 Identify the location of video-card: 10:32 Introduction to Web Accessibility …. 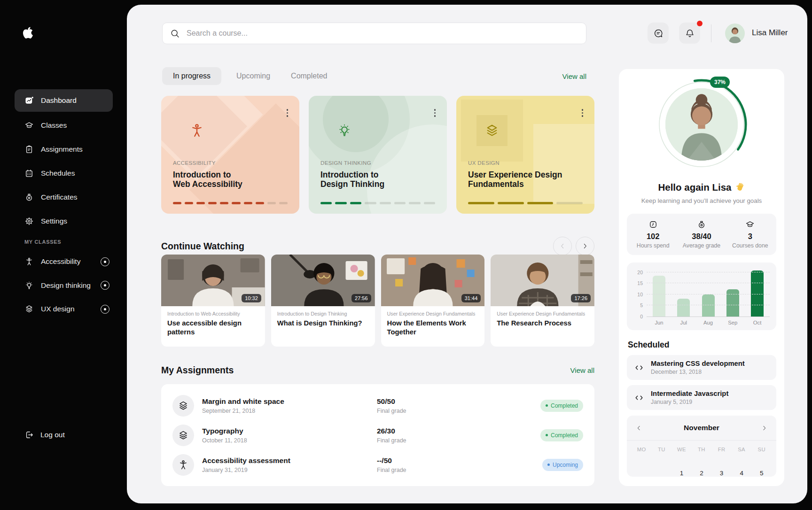
(213, 301).